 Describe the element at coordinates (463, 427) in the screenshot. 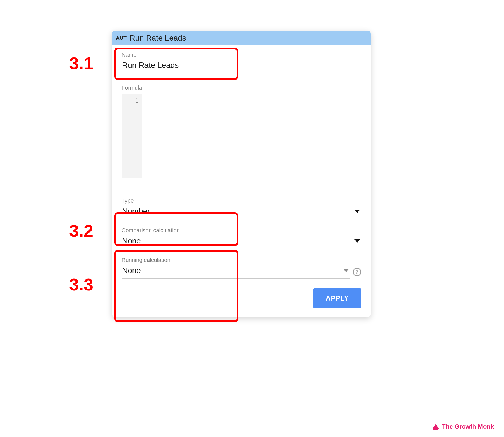

I see `brand-footer: The Growth Monk` at that location.